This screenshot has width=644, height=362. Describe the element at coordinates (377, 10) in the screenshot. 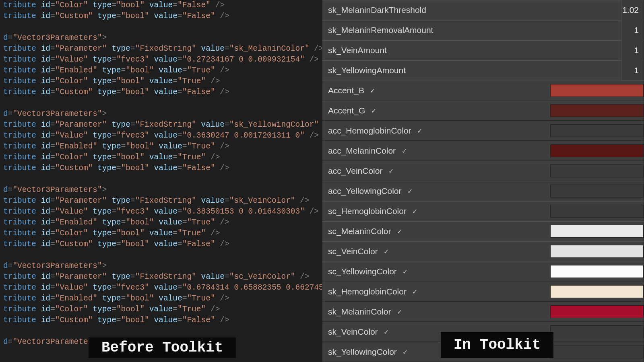

I see `property-label: sk_MelaninDarkThreshold` at that location.